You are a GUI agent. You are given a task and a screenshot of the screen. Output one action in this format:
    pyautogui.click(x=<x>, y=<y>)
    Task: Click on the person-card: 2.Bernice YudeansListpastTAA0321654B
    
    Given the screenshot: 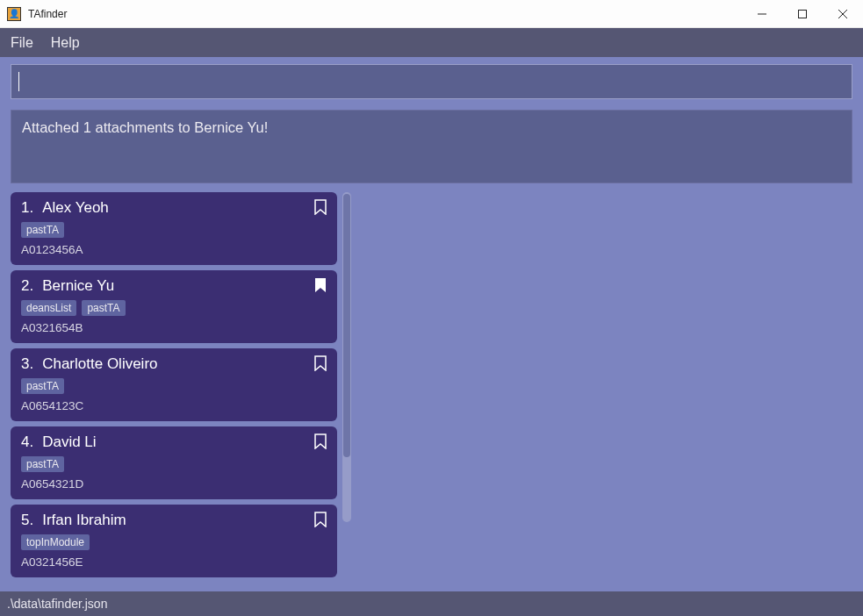 What is the action you would take?
    pyautogui.click(x=174, y=307)
    